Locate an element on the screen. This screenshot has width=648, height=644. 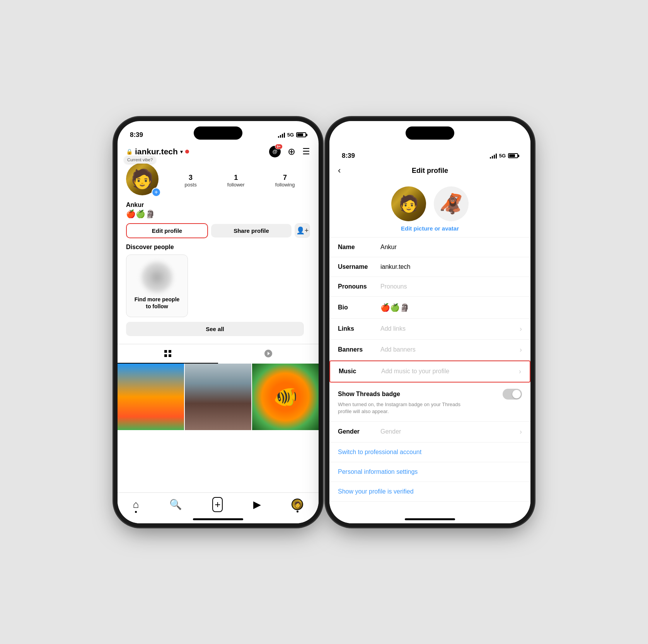
edit-picture-link: Edit picture or avatar is located at coordinates (430, 228).